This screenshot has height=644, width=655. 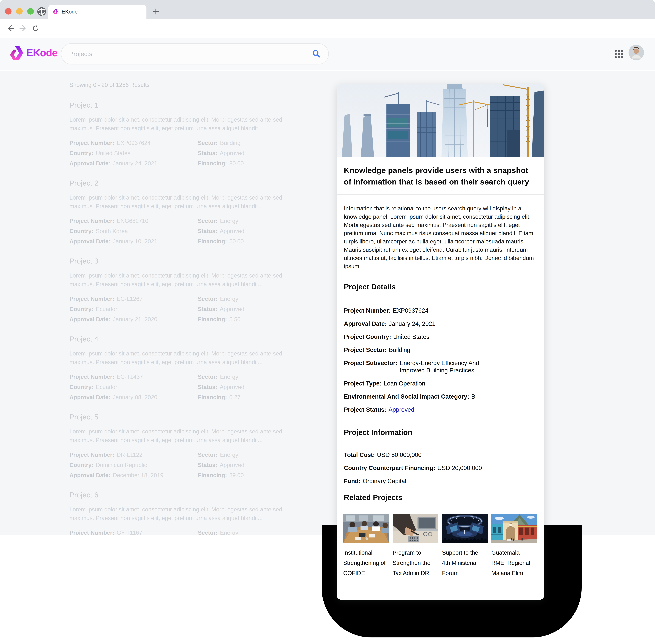 I want to click on meta-value: GY-T1167, so click(x=130, y=532).